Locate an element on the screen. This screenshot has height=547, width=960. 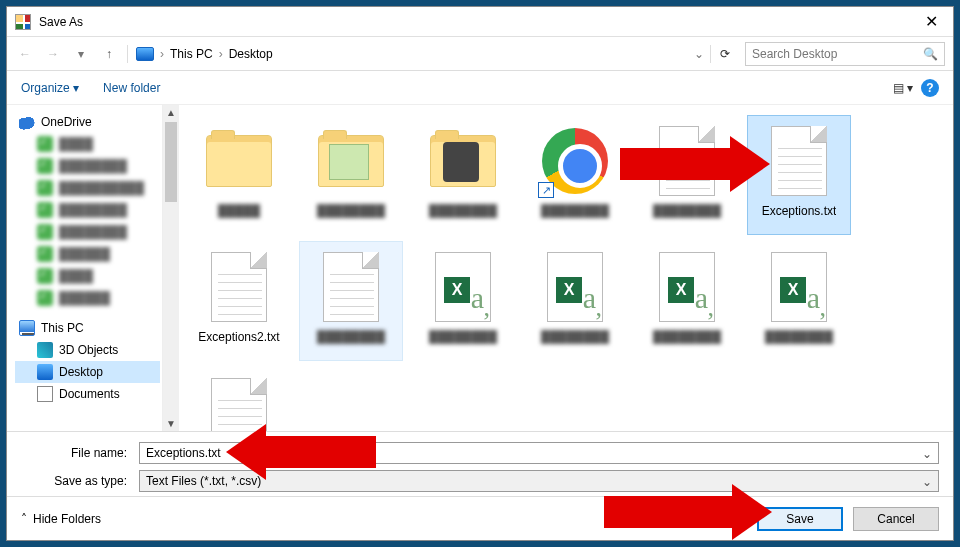
saveastype-select: Text Files (*.txt, *.csv) ⌄ is located at coordinates (539, 481).